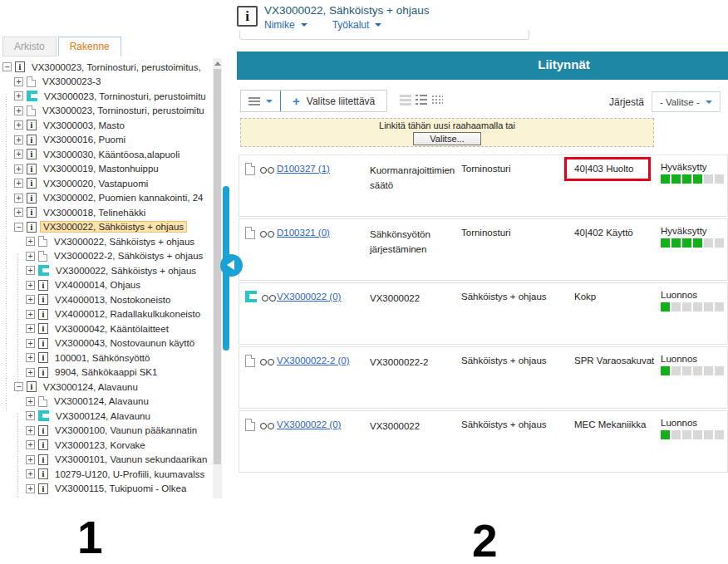 Image resolution: width=728 pixels, height=564 pixels. What do you see at coordinates (106, 387) in the screenshot?
I see `tree-item: −iVX3000124, Alavaunu` at bounding box center [106, 387].